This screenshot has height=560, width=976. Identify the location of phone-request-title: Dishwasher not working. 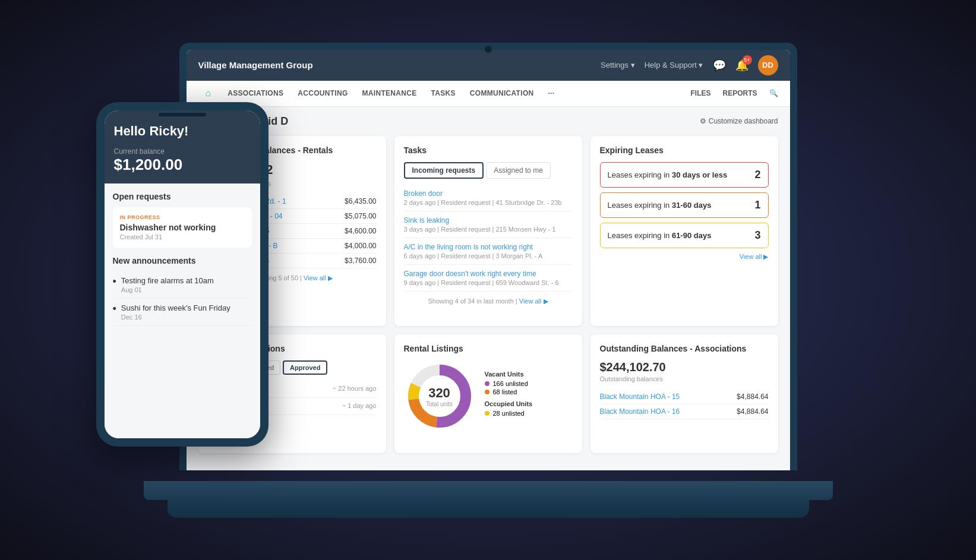
(182, 227).